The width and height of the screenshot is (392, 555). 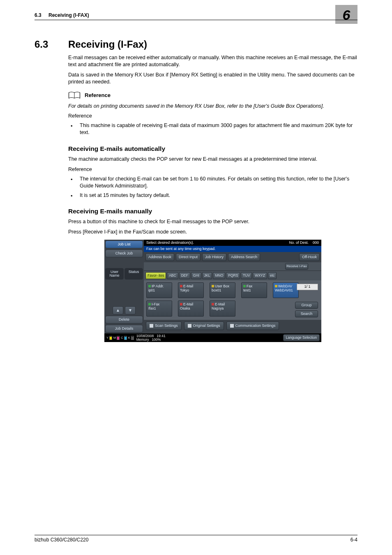 I want to click on lcd-screenshot: Job List Check Job User Name Status ▲ ▼ …, so click(x=213, y=291).